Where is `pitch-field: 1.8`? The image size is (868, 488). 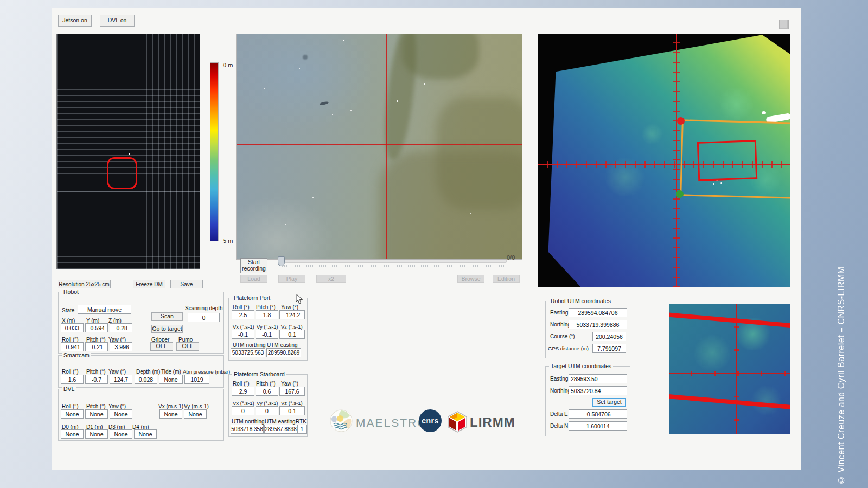
pitch-field: 1.8 is located at coordinates (267, 314).